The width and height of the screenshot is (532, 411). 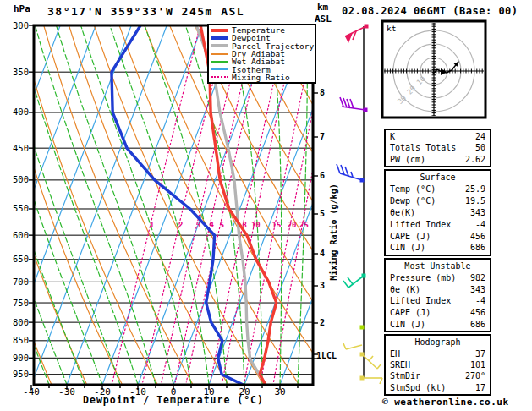 What do you see at coordinates (475, 201) in the screenshot?
I see `panel-row-value: 19.5` at bounding box center [475, 201].